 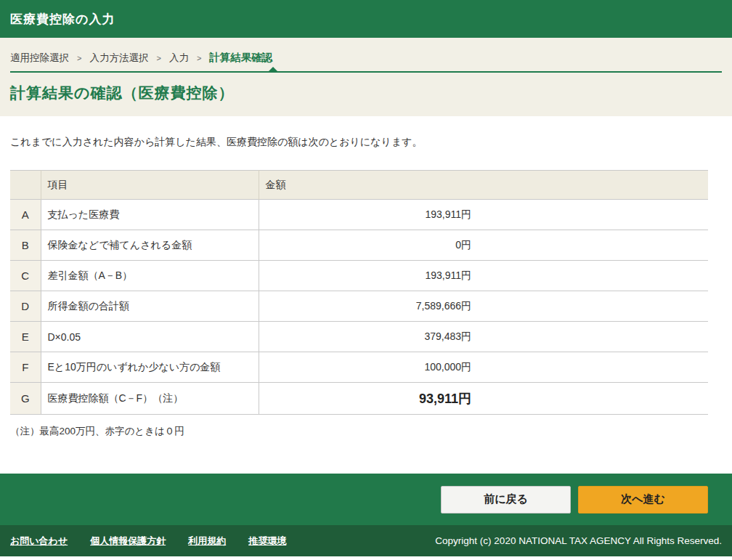 I want to click on breadcrumb-step-1: 適用控除選択, so click(x=39, y=58).